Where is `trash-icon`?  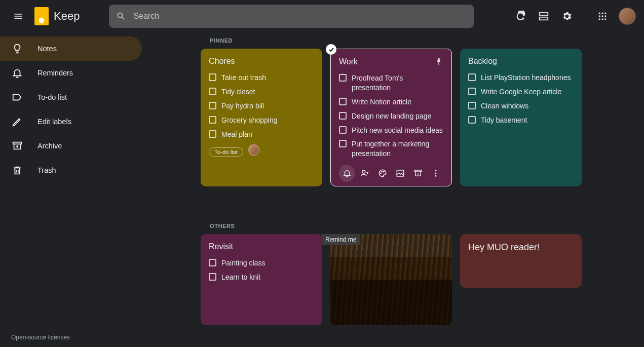
trash-icon is located at coordinates (17, 170).